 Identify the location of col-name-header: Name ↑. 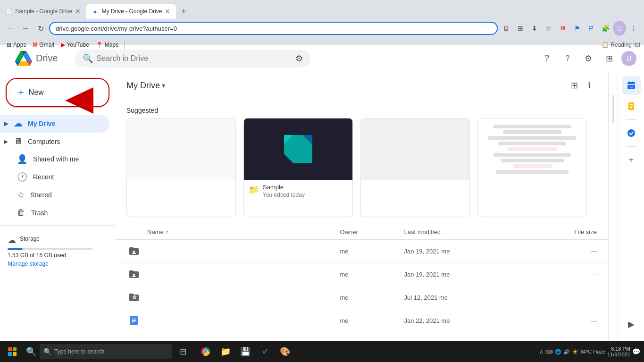
(243, 232).